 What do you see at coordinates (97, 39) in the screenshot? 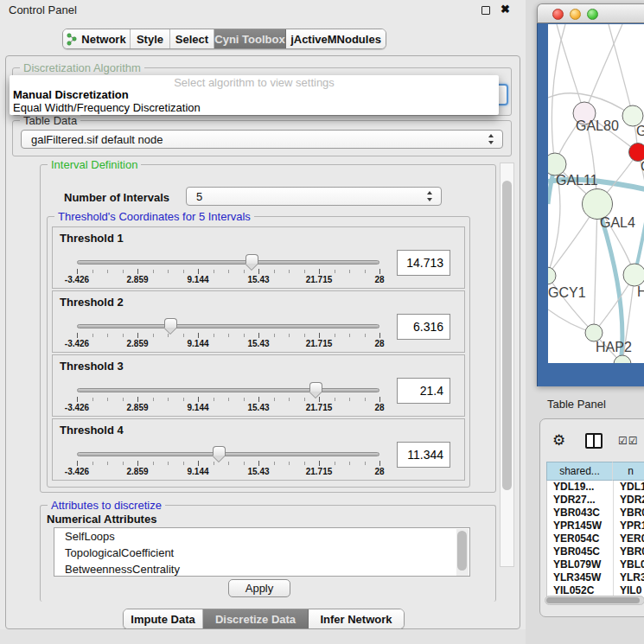
I see `tab-network: Network` at bounding box center [97, 39].